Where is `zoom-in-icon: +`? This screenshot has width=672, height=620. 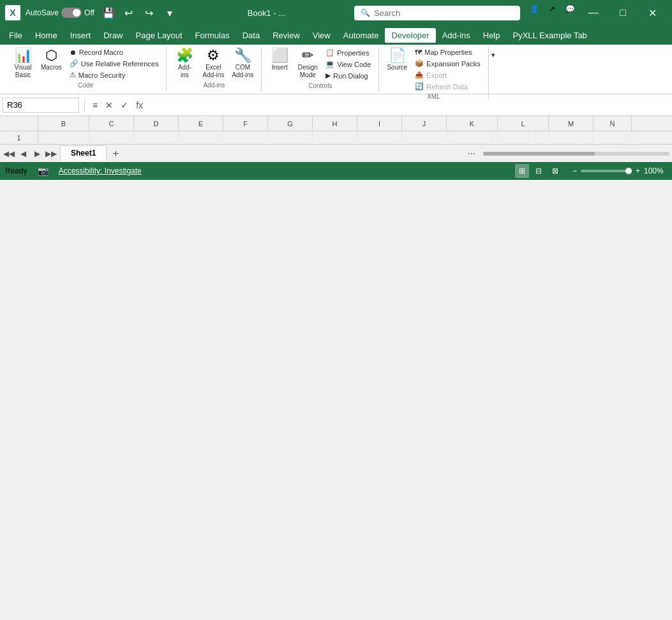
zoom-in-icon: + is located at coordinates (638, 171).